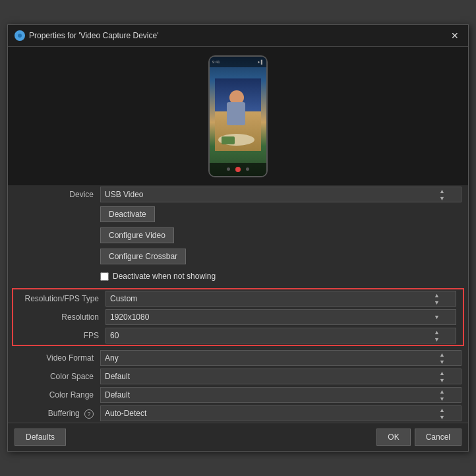 The width and height of the screenshot is (476, 476). I want to click on phone-bottom-bar, so click(238, 169).